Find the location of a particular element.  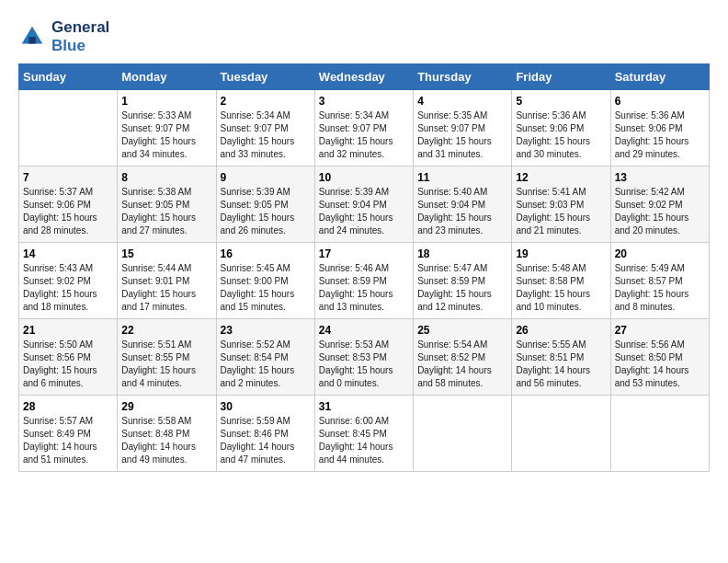

day-info: Sunrise: 5:54 AM Sunset: 8:52 PM Dayligh… is located at coordinates (462, 364).